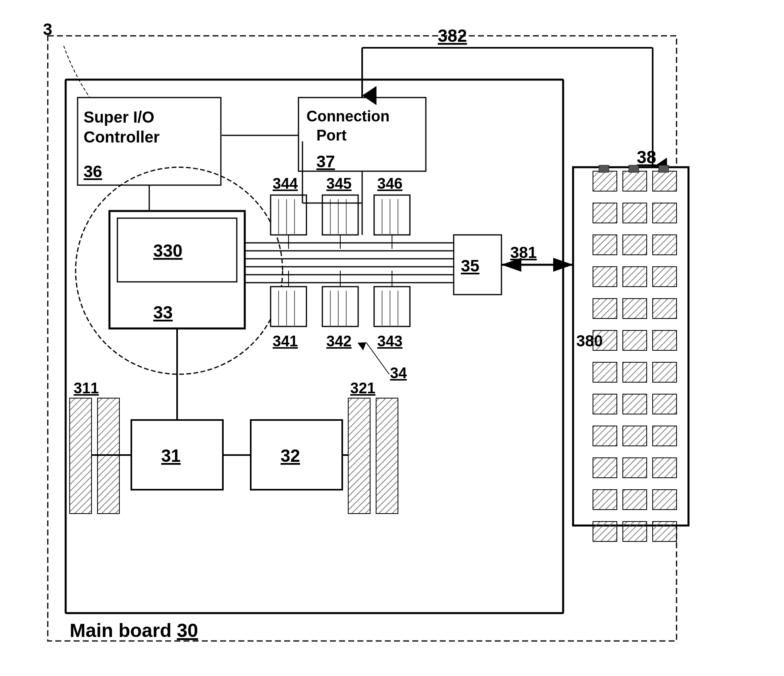 Image resolution: width=784 pixels, height=676 pixels. I want to click on label-3: 3, so click(48, 29).